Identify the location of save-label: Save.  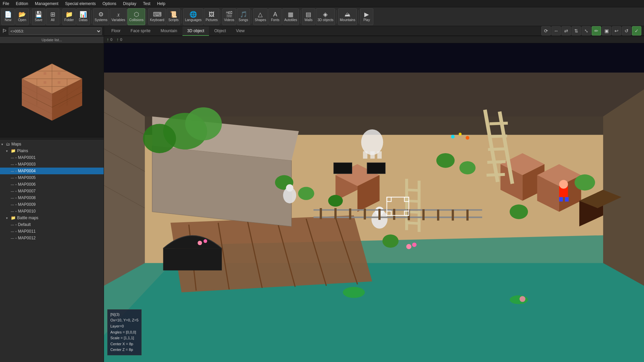
(39, 20).